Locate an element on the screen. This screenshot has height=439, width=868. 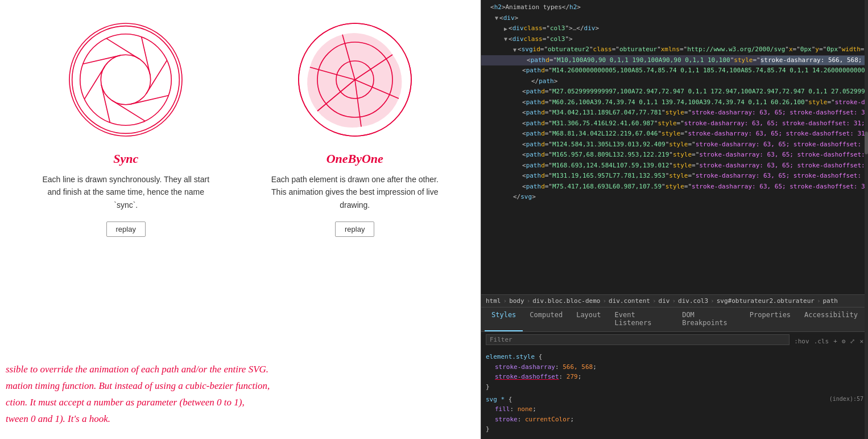
val-stroke-dasharray: 566, 568 is located at coordinates (578, 367).